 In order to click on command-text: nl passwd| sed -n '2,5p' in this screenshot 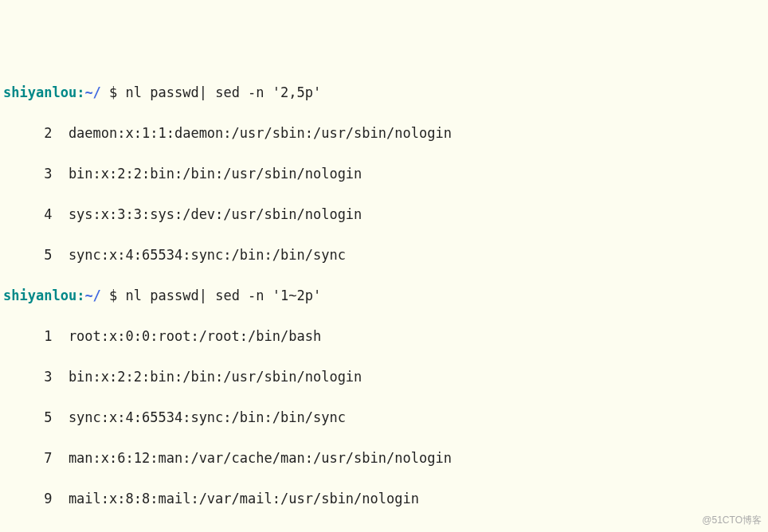, I will do `click(224, 92)`.